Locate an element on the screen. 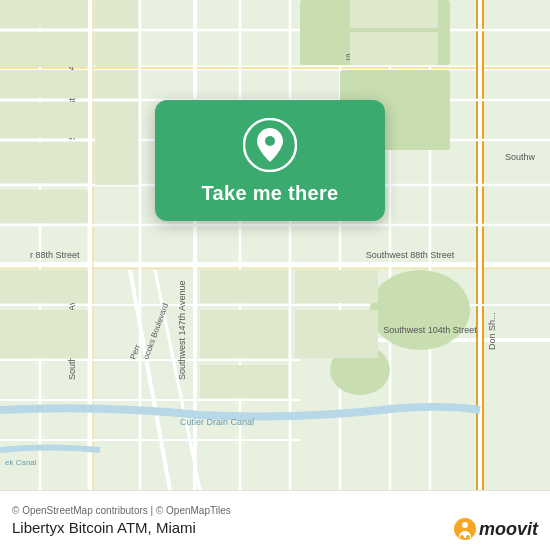 Image resolution: width=550 pixels, height=550 pixels. svg-text: Southwest 88th Street is located at coordinates (410, 255).